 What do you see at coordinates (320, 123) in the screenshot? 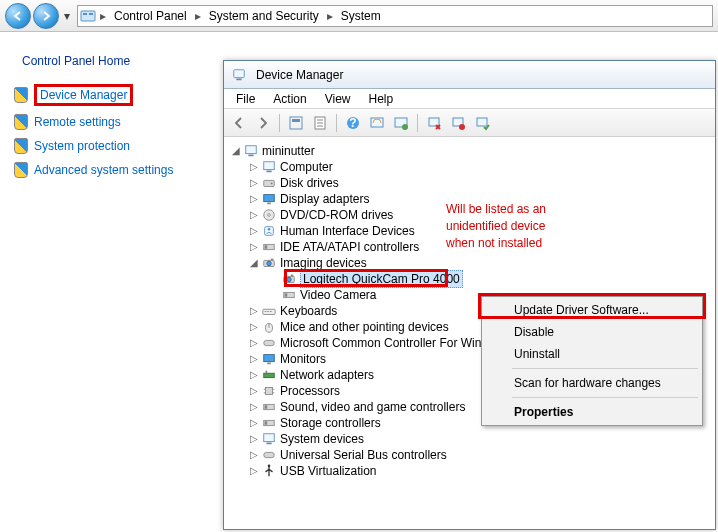
I see `toolbar-properties-button` at bounding box center [320, 123].